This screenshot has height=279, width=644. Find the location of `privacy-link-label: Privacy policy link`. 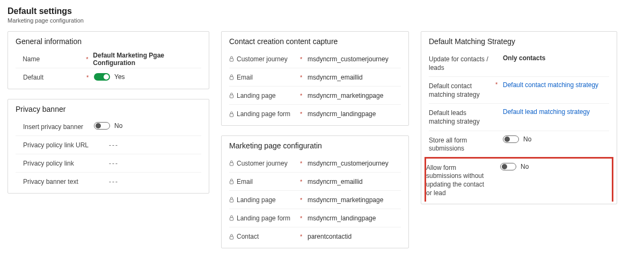

privacy-link-label: Privacy policy link is located at coordinates (66, 163).